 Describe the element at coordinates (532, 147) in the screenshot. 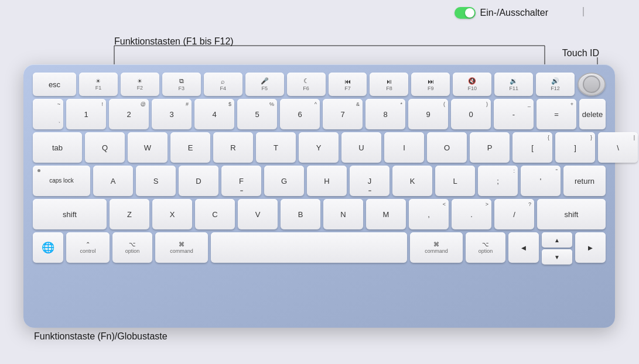

I see `key-lbracket: { [` at that location.